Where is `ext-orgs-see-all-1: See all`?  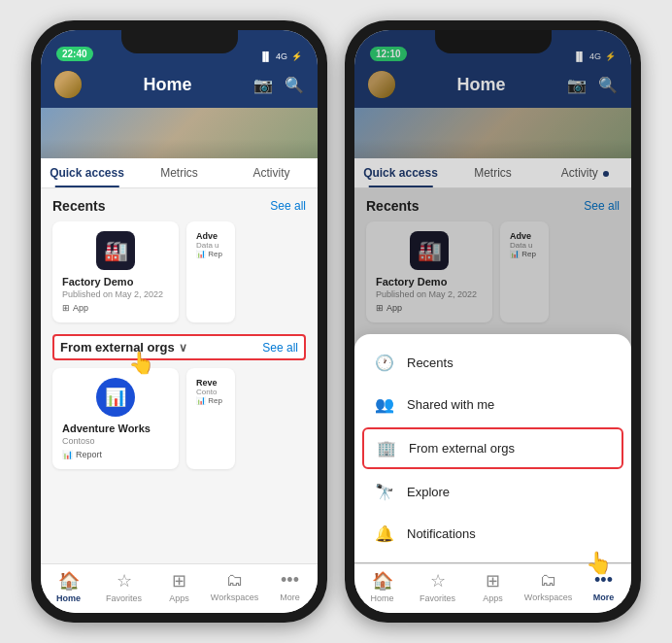 ext-orgs-see-all-1: See all is located at coordinates (280, 348).